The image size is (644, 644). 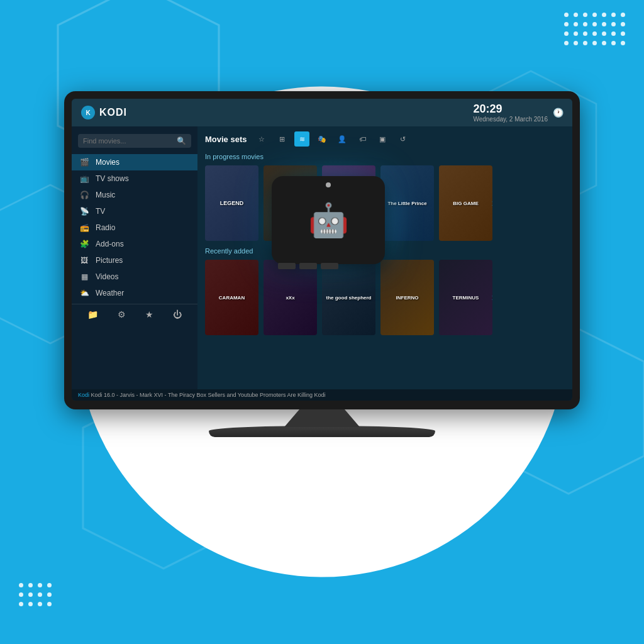 What do you see at coordinates (328, 185) in the screenshot?
I see `box-led` at bounding box center [328, 185].